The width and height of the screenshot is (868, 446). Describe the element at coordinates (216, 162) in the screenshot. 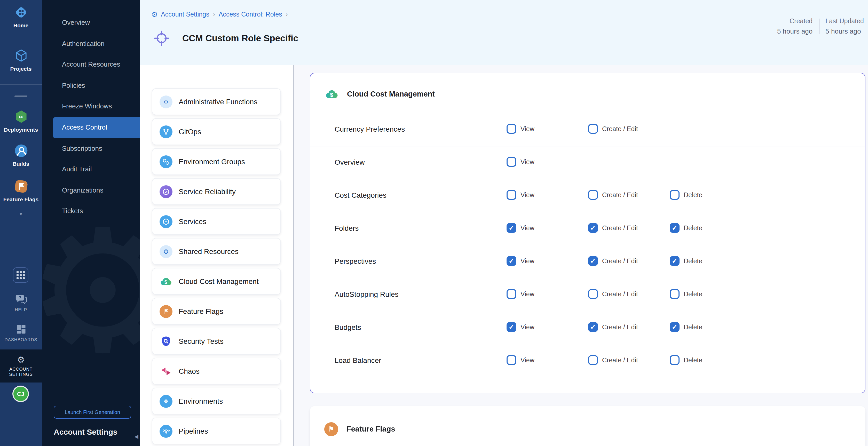

I see `resource-item-environment-groups: Environment Groups` at that location.